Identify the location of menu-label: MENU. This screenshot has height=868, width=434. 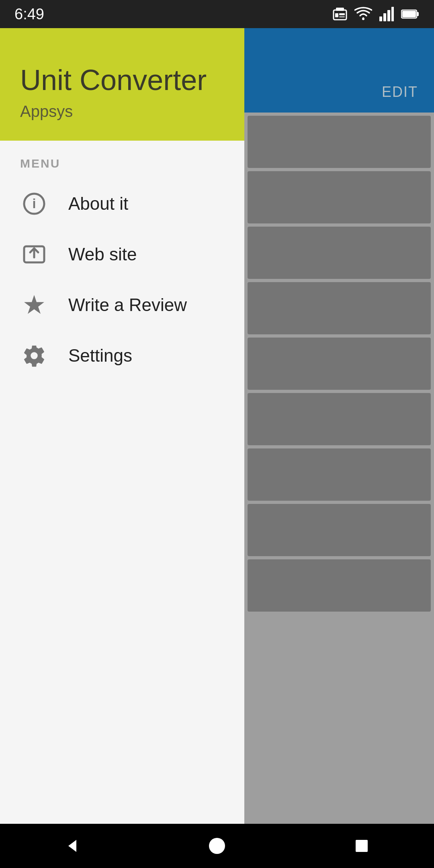
(122, 164).